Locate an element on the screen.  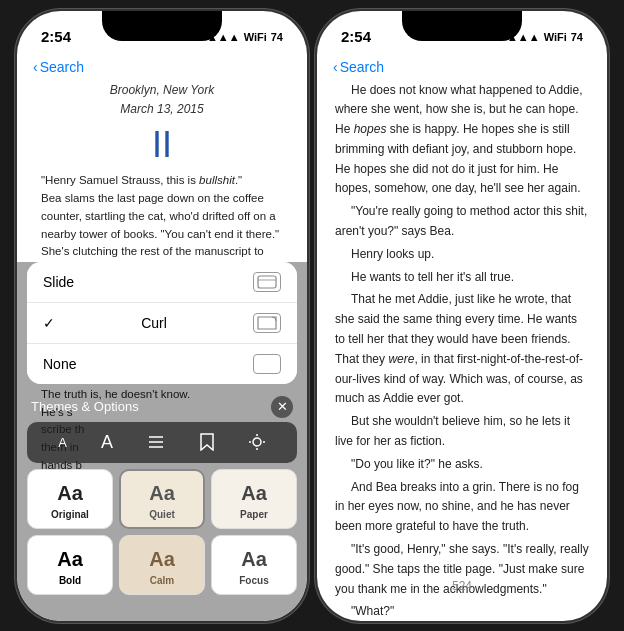
scroll-options: Slide ✓ Curl None is located at coordinates (162, 323).